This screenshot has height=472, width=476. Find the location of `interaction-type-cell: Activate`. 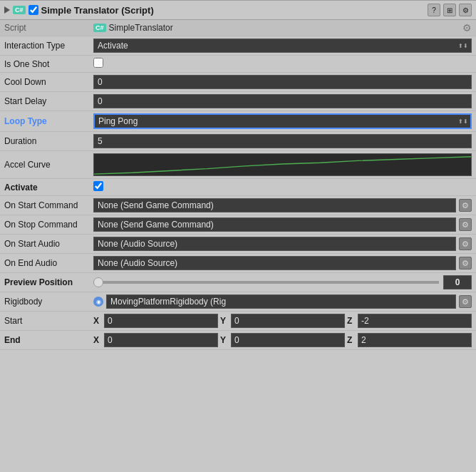

interaction-type-cell: Activate is located at coordinates (282, 46).